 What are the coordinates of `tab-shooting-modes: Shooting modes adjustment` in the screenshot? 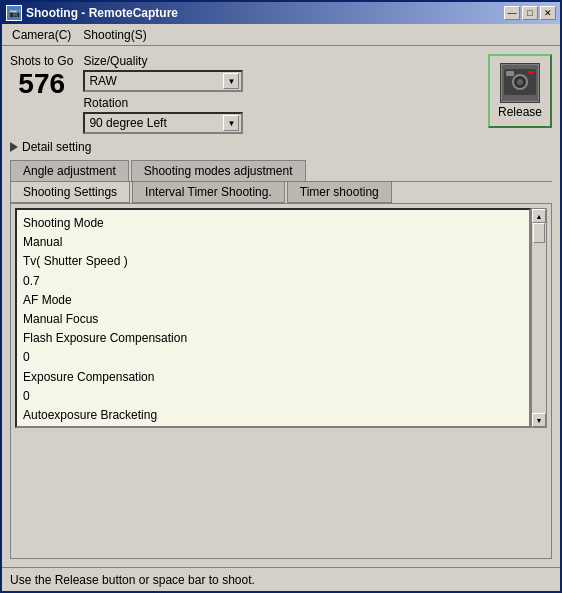 It's located at (218, 170).